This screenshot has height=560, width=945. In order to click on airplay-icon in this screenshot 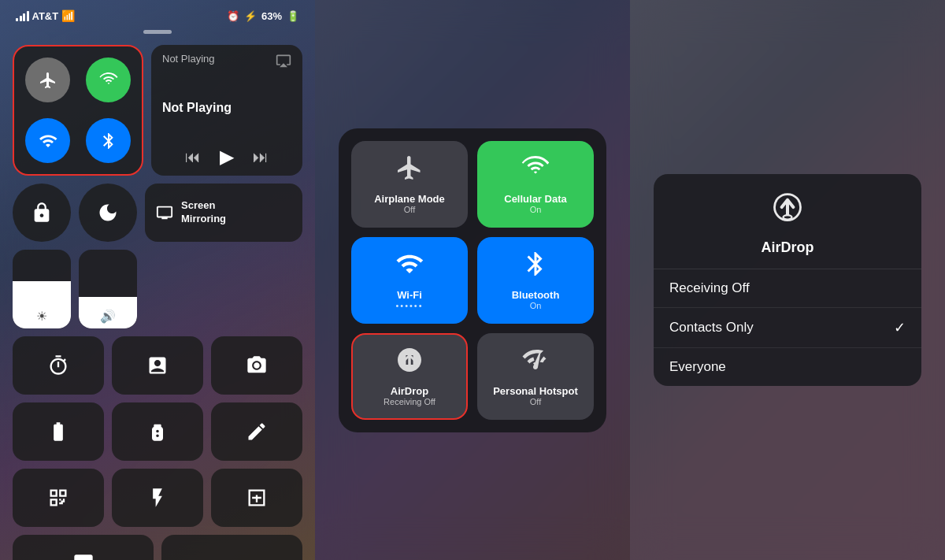, I will do `click(284, 63)`.